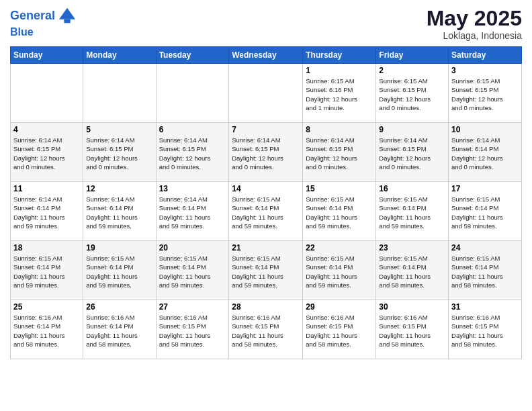  Describe the element at coordinates (266, 189) in the screenshot. I see `day-number: 14` at that location.